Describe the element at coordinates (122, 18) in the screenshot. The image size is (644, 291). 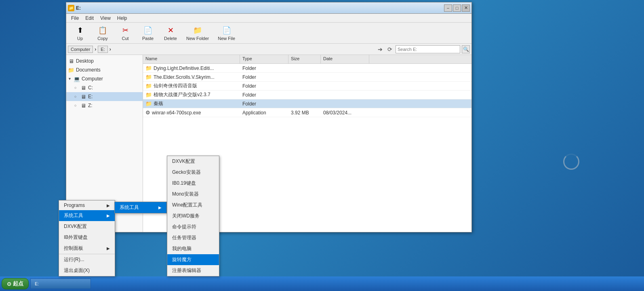
I see `menu-help: Help` at that location.